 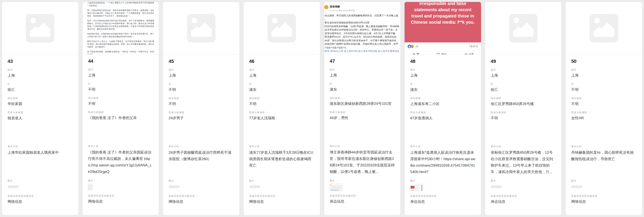 What do you see at coordinates (362, 40) in the screenshot?
I see `weibo-text-line: 在44岁。我大伯和我大伯母70多岁老来丧子，对于整个事情我不做评价，` at bounding box center [362, 40].